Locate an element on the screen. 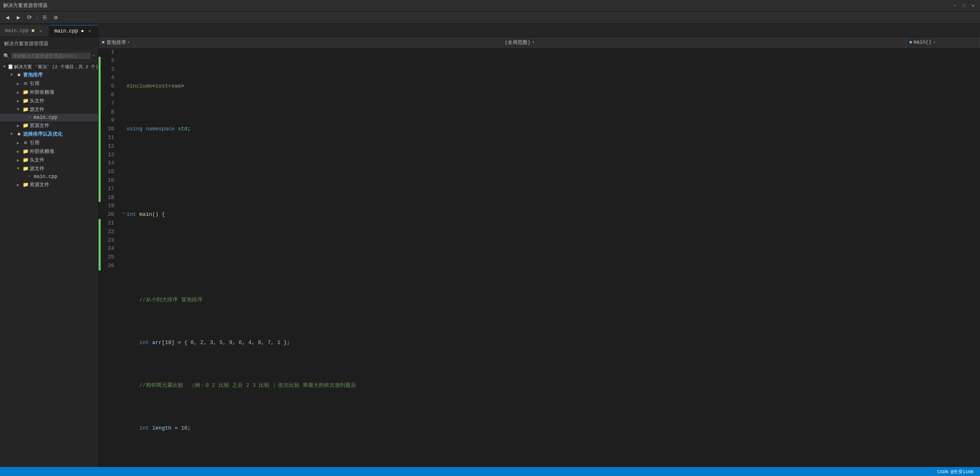  sidebar-header: 解决方案资源管理器 is located at coordinates (49, 44).